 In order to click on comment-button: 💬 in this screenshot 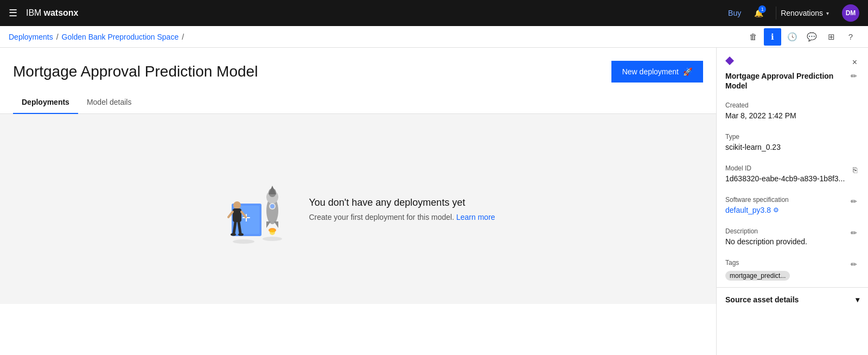, I will do `click(812, 37)`.